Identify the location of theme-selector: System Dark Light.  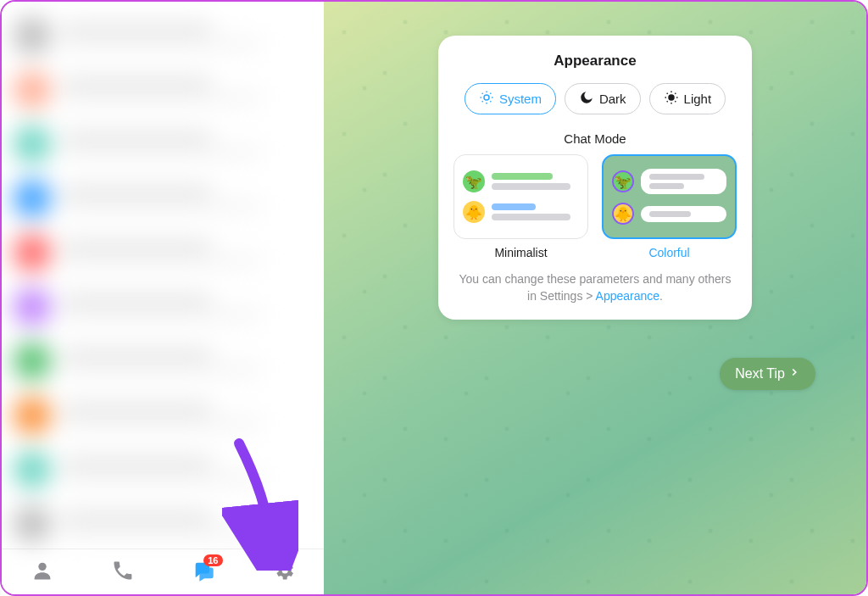
(595, 98).